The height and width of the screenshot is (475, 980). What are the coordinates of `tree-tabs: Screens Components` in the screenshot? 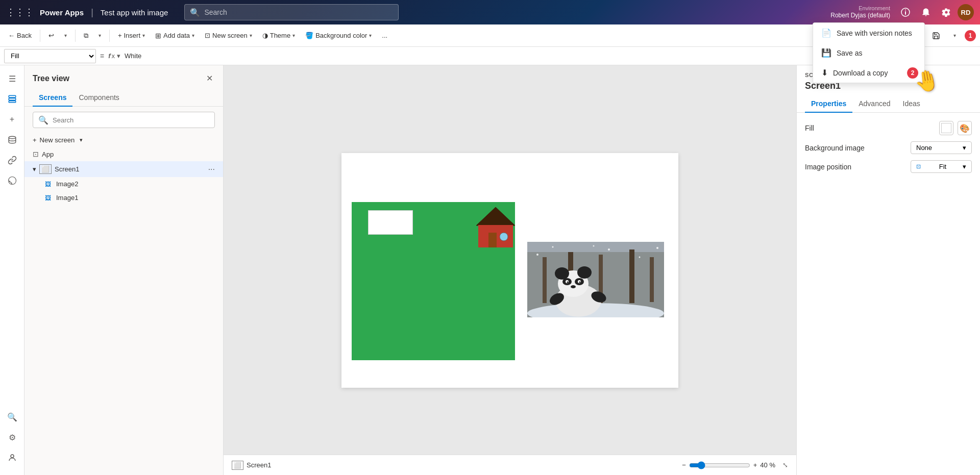 It's located at (124, 98).